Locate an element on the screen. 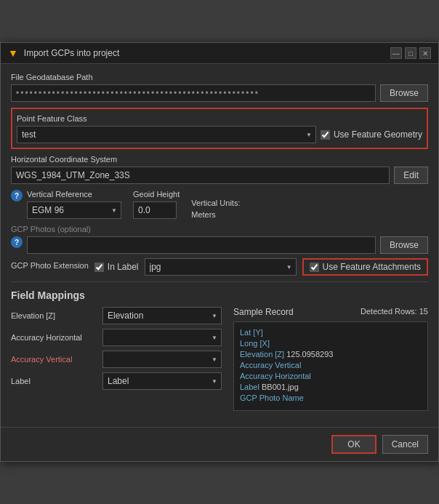 This screenshot has height=504, width=439. title-bar: ▼ Import GCPs into project — □ ✕ is located at coordinates (220, 54).